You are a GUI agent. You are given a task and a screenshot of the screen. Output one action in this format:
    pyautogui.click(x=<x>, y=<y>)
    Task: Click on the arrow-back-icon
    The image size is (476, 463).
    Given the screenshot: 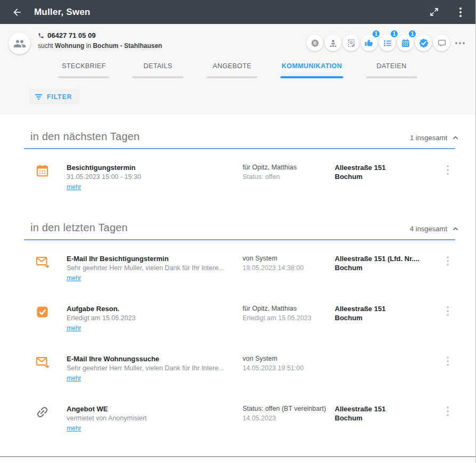 What is the action you would take?
    pyautogui.click(x=17, y=12)
    